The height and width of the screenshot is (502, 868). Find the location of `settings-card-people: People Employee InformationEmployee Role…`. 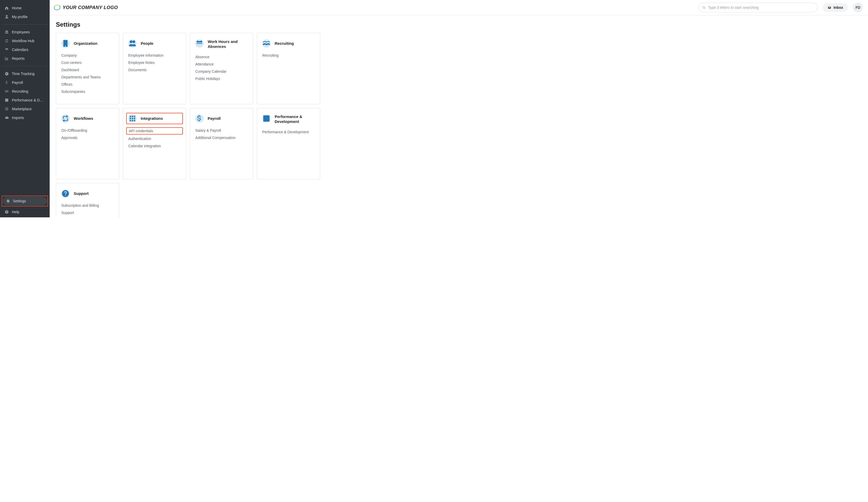

settings-card-people: People Employee InformationEmployee Role… is located at coordinates (155, 69).